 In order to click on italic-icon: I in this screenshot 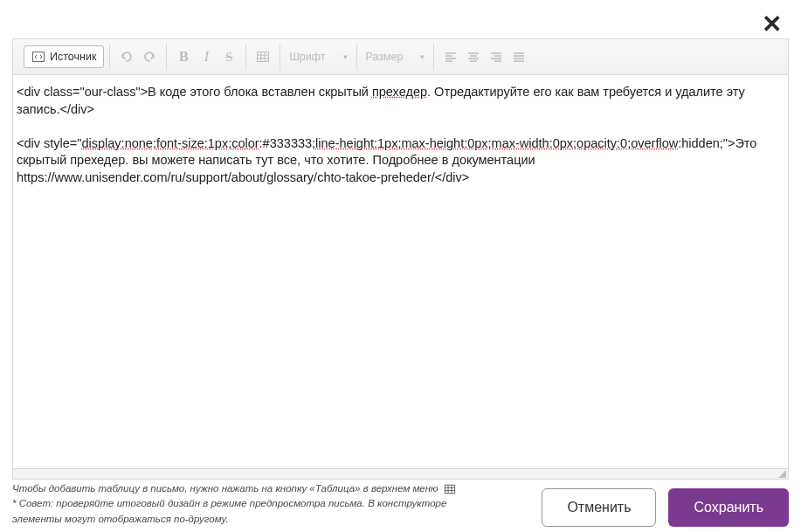, I will do `click(206, 57)`.